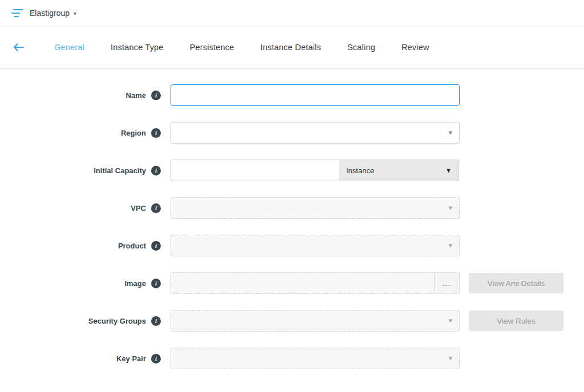 This screenshot has height=392, width=584. What do you see at coordinates (315, 95) in the screenshot?
I see `name-input` at bounding box center [315, 95].